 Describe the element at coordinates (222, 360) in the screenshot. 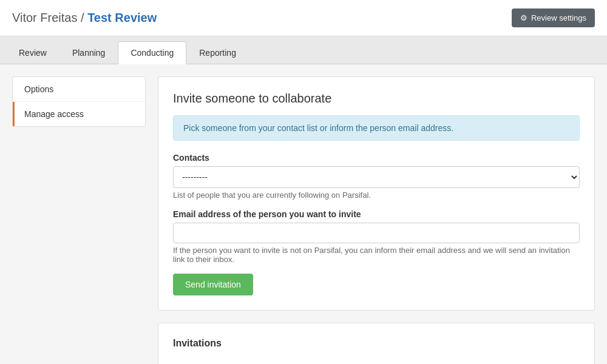

I see `col-invitee: Invitee` at that location.